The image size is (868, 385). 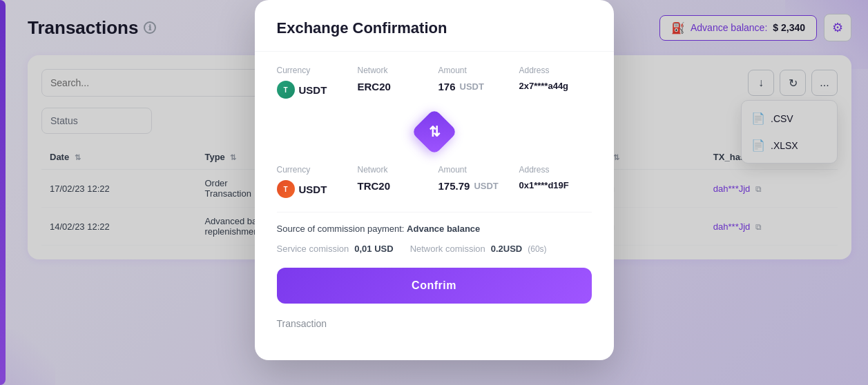 What do you see at coordinates (537, 249) in the screenshot?
I see `network-commission-note: (60s)` at bounding box center [537, 249].